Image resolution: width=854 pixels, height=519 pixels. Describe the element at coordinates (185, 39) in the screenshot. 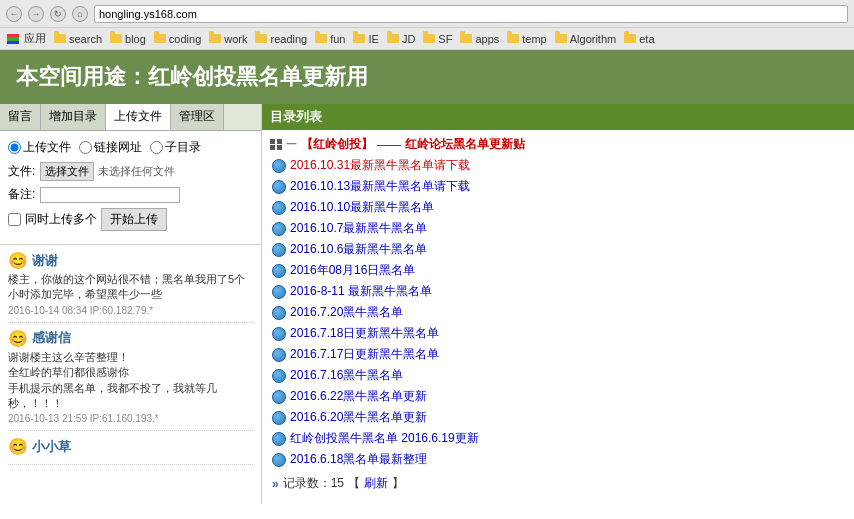

I see `bookmark-label: coding` at that location.